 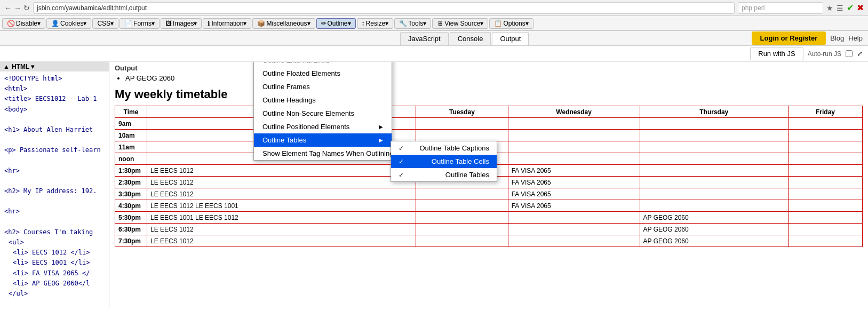 I want to click on cell-thursday-row9: AP GEOG 2060, so click(x=714, y=229).